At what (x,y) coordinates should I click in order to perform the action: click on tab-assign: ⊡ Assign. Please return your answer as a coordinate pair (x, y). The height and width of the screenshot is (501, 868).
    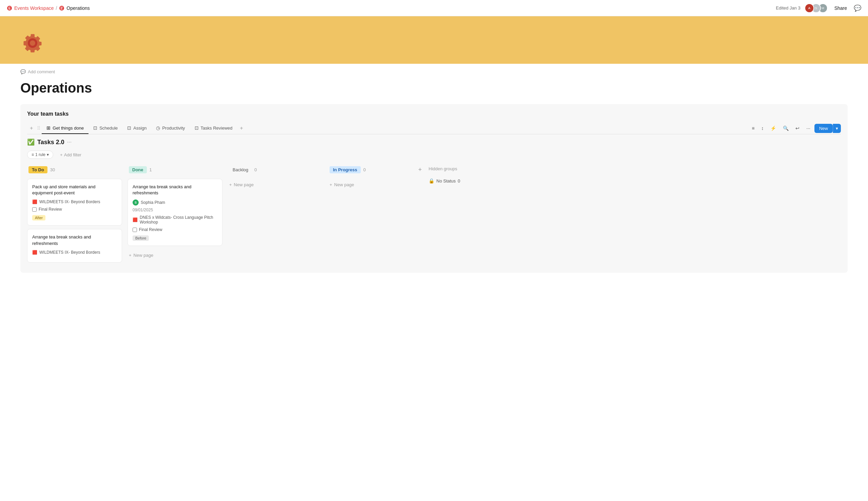
    Looking at the image, I should click on (137, 128).